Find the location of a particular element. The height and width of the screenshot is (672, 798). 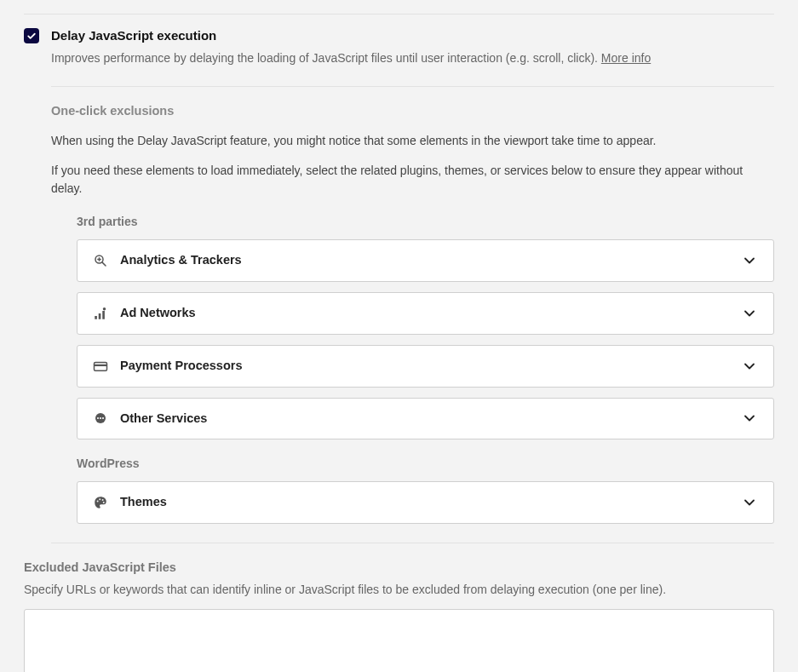

accordion-themes: Themes is located at coordinates (426, 503).